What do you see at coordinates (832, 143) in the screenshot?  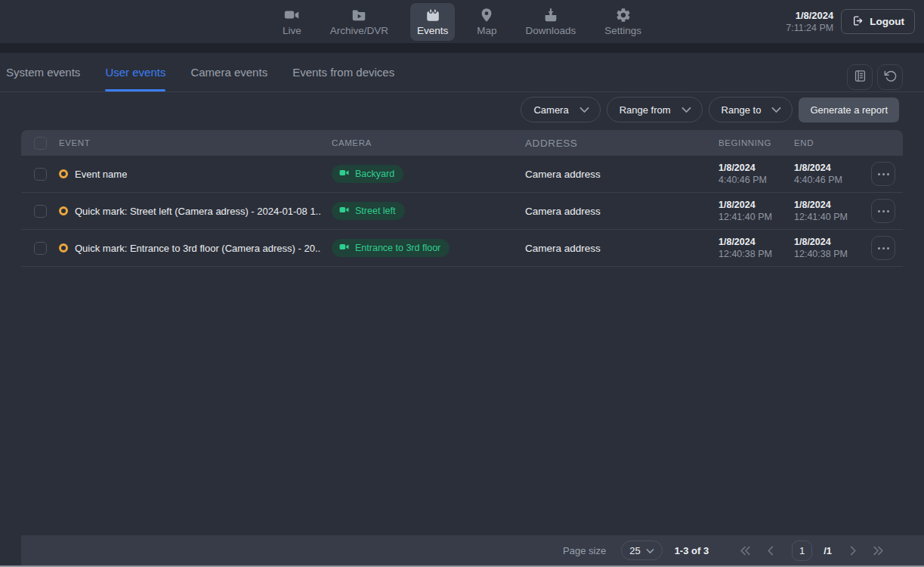 I see `column-header-end: END` at bounding box center [832, 143].